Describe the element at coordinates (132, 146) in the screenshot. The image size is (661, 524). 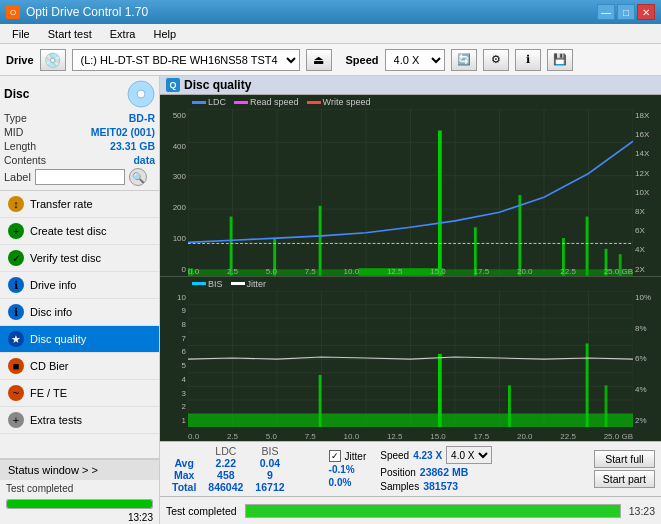
I see `length-value: 23.31 GB` at that location.